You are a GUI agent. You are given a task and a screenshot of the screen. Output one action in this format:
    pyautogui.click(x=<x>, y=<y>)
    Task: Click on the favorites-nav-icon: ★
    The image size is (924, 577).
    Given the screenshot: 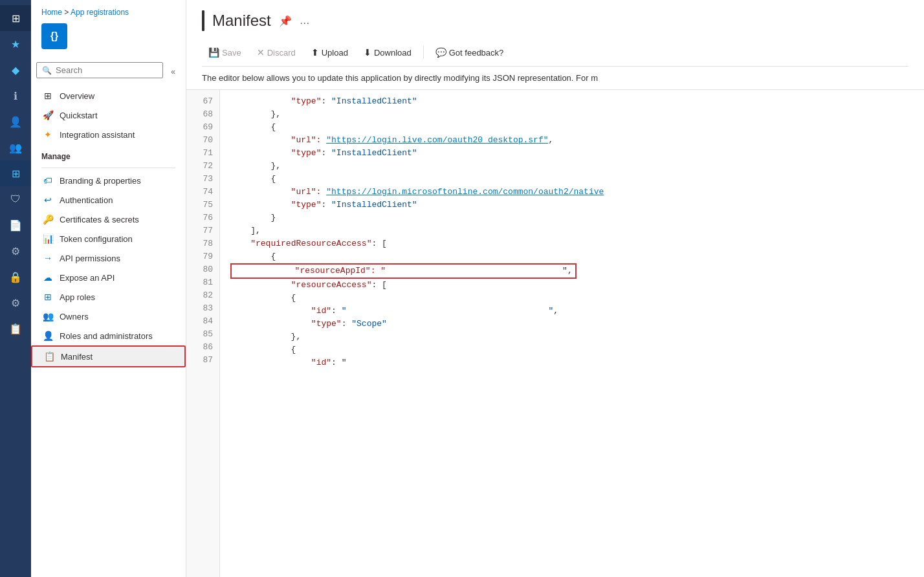 What is the action you would take?
    pyautogui.click(x=16, y=44)
    